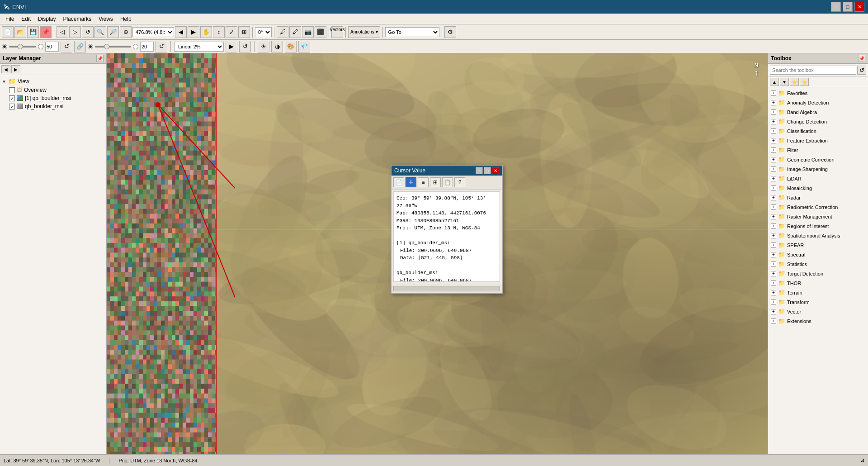 The height and width of the screenshot is (466, 868). Describe the element at coordinates (16, 69) in the screenshot. I see `layer-ctrl-2: ▶` at that location.